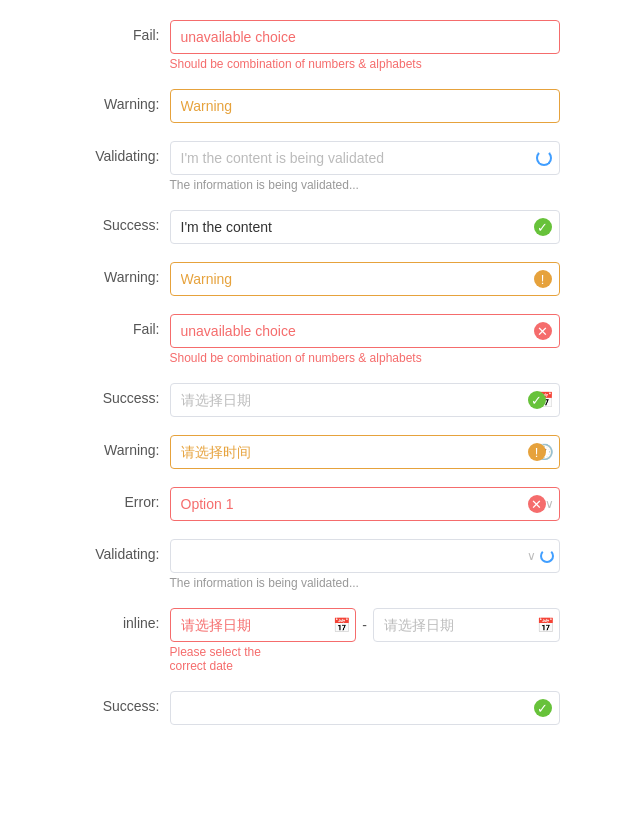 Image resolution: width=639 pixels, height=813 pixels. Describe the element at coordinates (125, 702) in the screenshot. I see `label-success-2: Success:` at that location.